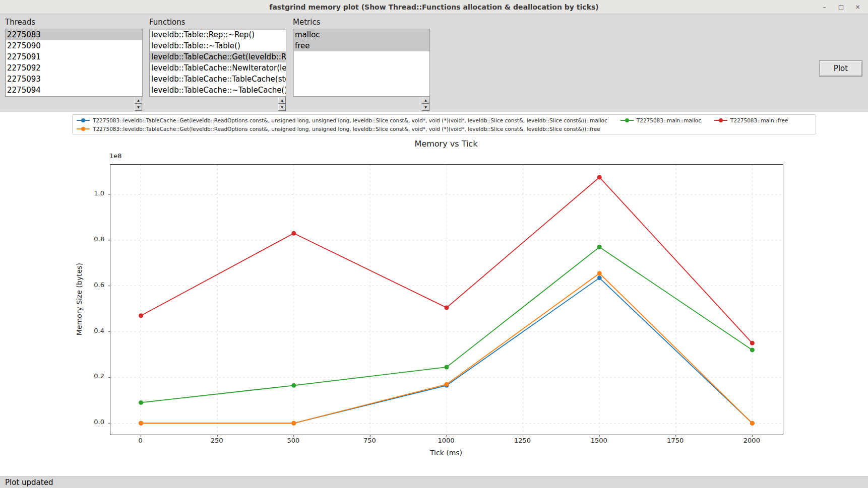 The width and height of the screenshot is (868, 488). What do you see at coordinates (74, 68) in the screenshot?
I see `list-item: 2275092` at bounding box center [74, 68].